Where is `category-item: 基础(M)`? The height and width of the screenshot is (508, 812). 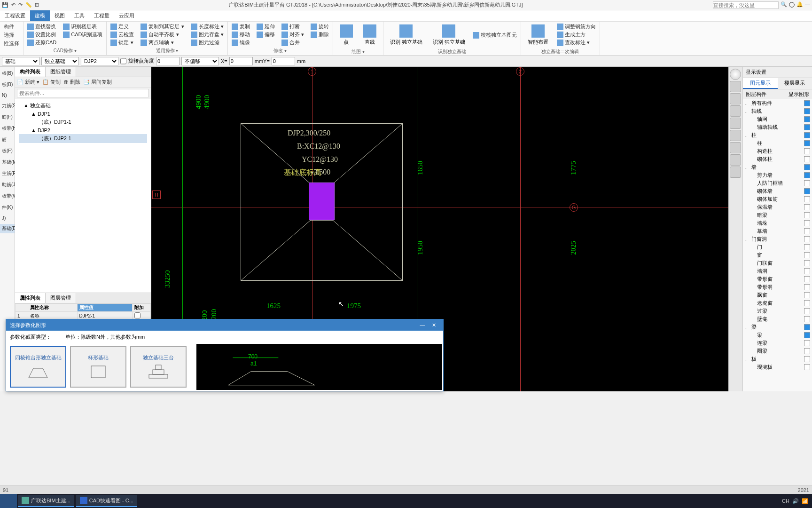 category-item: 基础(M) is located at coordinates (8, 162).